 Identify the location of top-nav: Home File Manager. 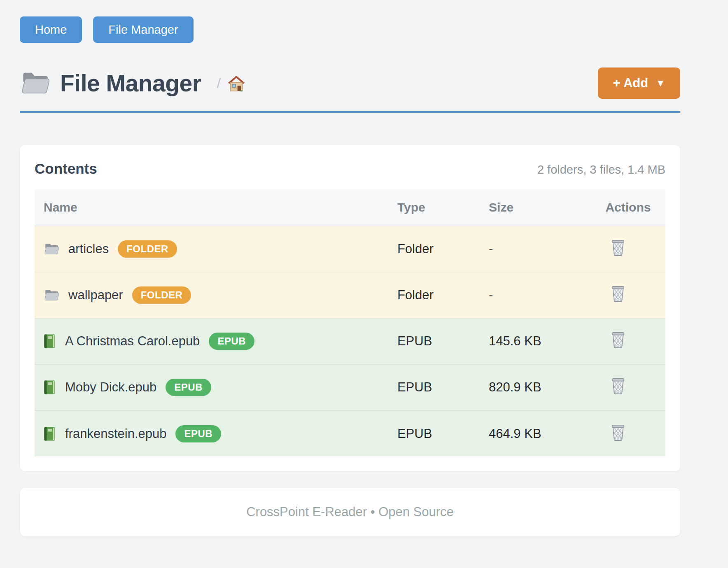
(350, 30).